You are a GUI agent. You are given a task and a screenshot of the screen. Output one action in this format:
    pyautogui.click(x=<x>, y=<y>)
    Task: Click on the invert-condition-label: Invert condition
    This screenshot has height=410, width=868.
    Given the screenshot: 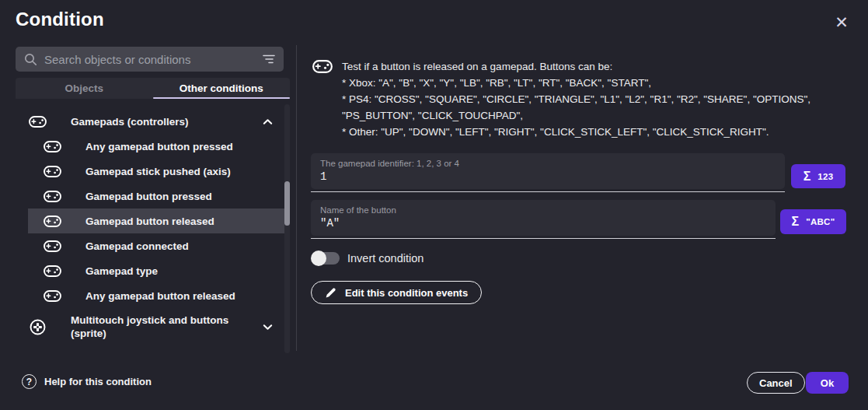 What is the action you would take?
    pyautogui.click(x=385, y=258)
    